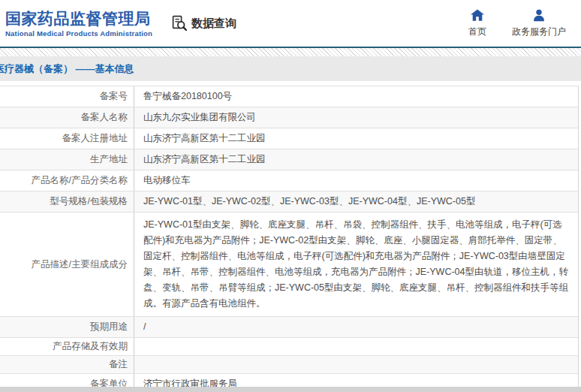 This screenshot has height=392, width=581. What do you see at coordinates (79, 23) in the screenshot?
I see `nmpa-logo: 国家药品监督管理局 National Medical Products Admi…` at bounding box center [79, 23].